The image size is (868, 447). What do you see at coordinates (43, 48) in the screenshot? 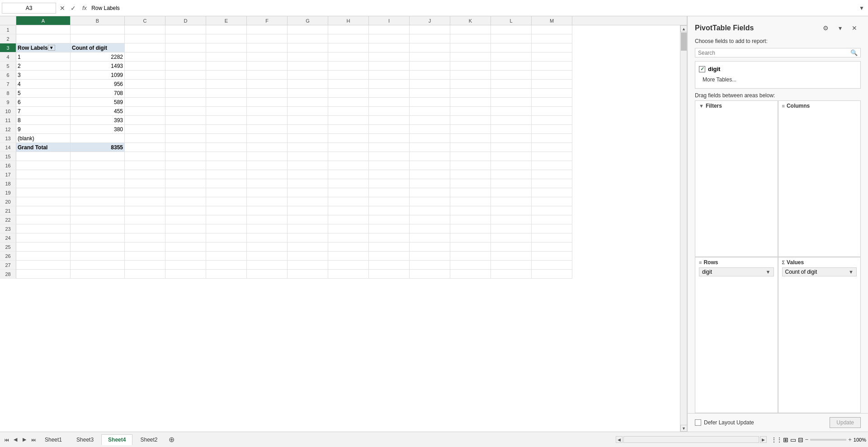
I see `list-item: Row Labels ▼` at bounding box center [43, 48].